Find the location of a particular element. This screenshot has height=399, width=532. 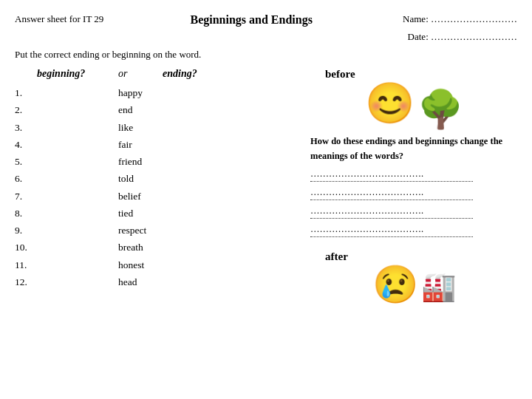

before-scene: 😊 🌳 is located at coordinates (414, 106).